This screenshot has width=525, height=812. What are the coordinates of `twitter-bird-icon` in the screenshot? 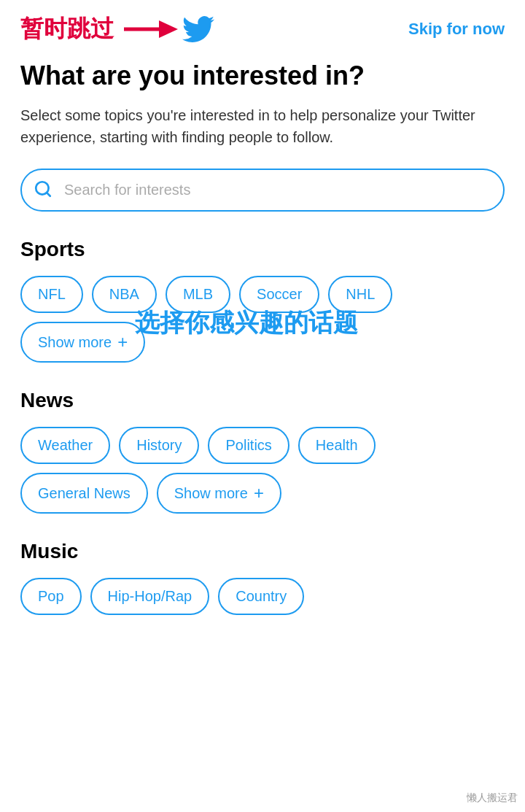 It's located at (198, 29).